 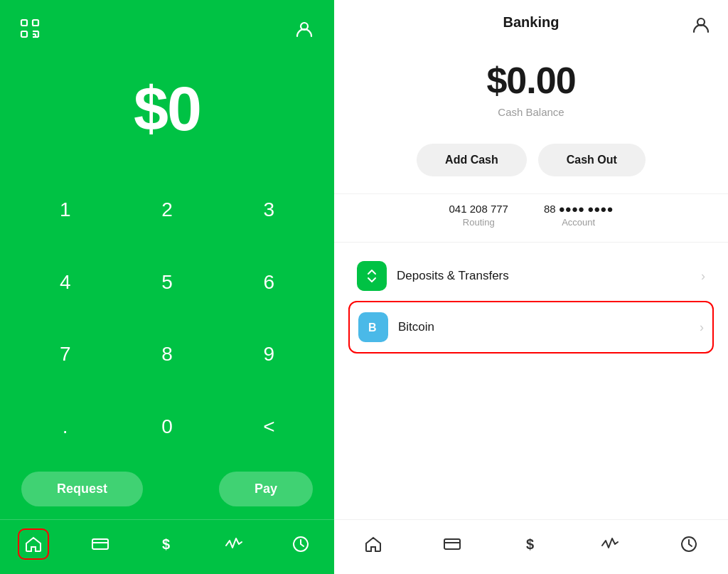 I want to click on action-row: Request Pay, so click(x=167, y=491).